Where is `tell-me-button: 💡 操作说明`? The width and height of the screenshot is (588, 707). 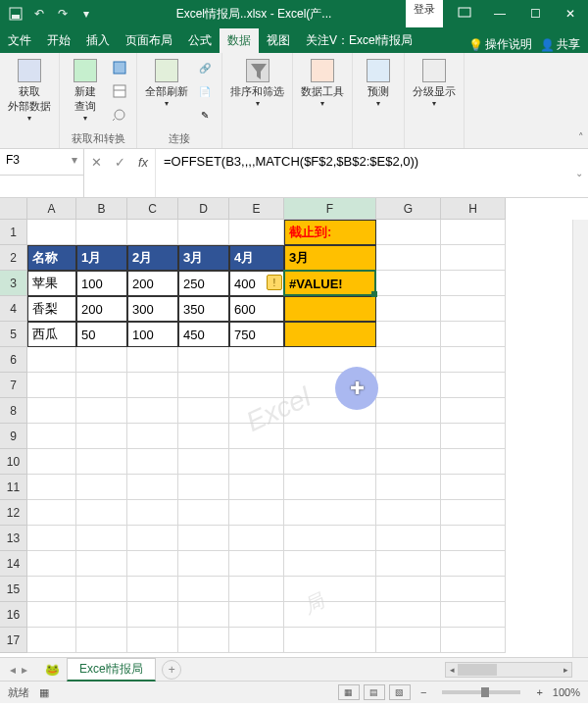 tell-me-button: 💡 操作说明 is located at coordinates (500, 45).